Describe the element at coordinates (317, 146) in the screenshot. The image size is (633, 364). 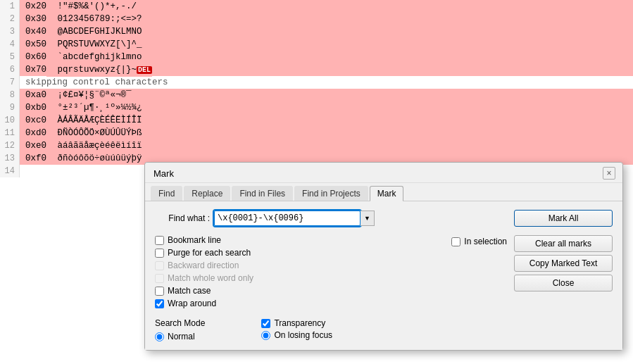
I see `table-row: 120xe0 àáâãäåæçèéêëìíîï` at that location.